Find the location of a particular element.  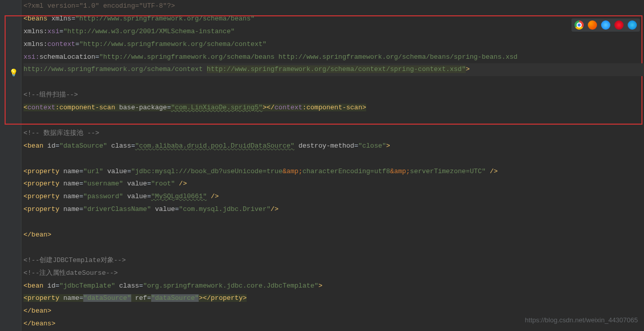

code-line: xsi:schemaLocation="http://www.springfra… is located at coordinates (334, 57).